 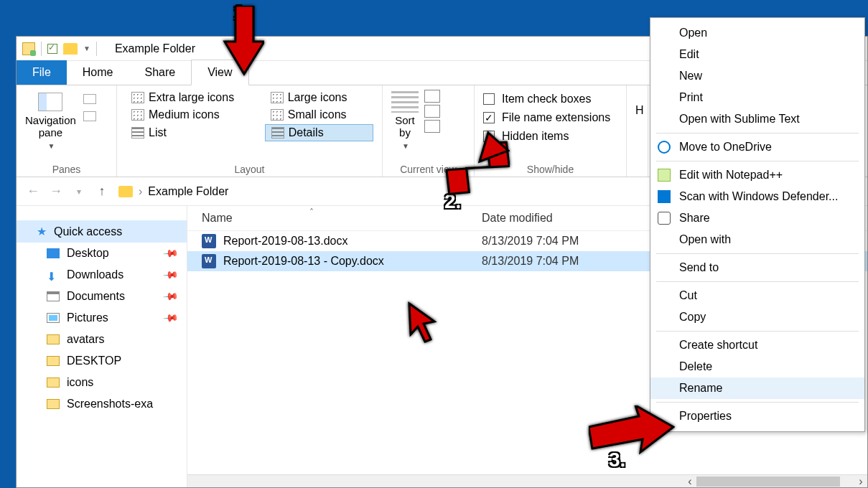 I want to click on up-button: ↑, so click(x=102, y=192).